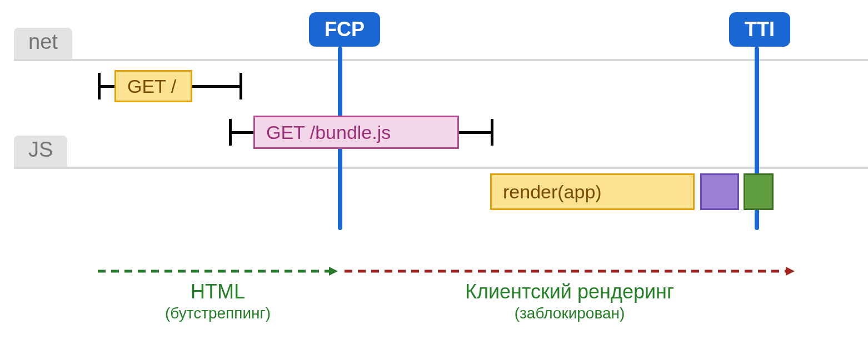 This screenshot has height=349, width=868. I want to click on phase-arrow-html, so click(218, 271).